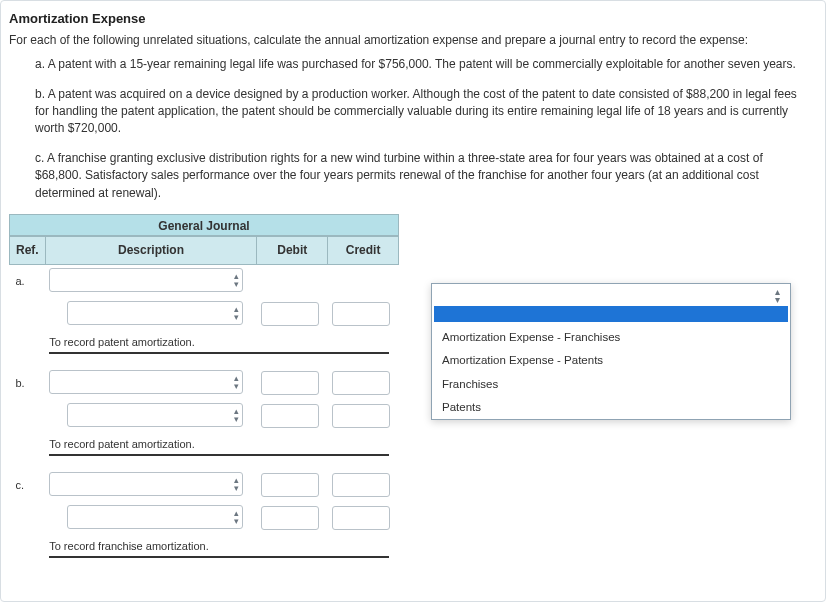 The width and height of the screenshot is (826, 602). I want to click on account-select-a2, so click(155, 313).